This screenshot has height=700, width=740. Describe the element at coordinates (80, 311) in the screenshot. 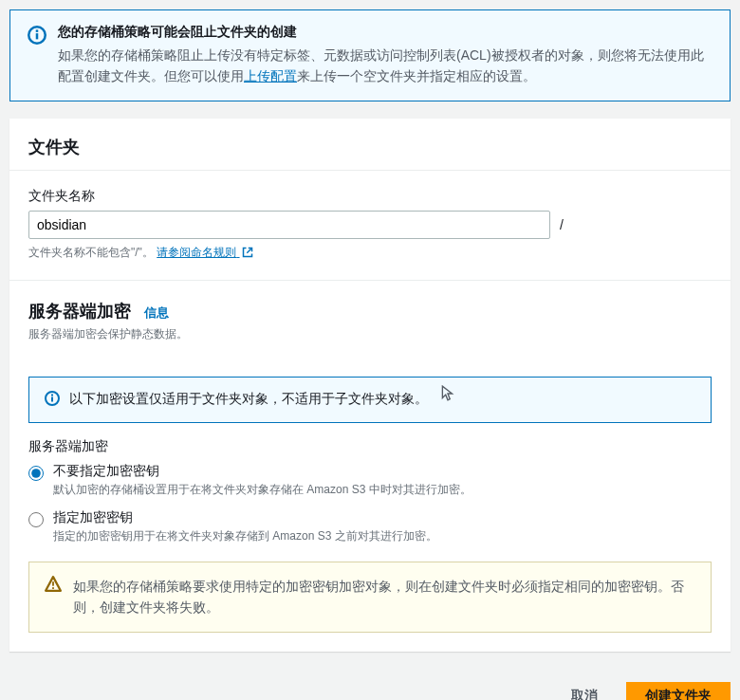

I see `encryption-section-title: 服务器端加密` at that location.